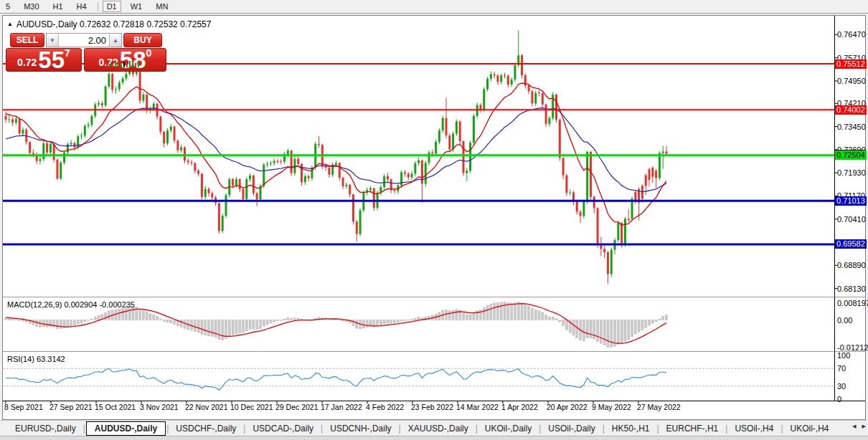  I want to click on chart-title: ▲AUDUSD-,Daily 0.72632 0.72818 0.72532 0…, so click(109, 24).